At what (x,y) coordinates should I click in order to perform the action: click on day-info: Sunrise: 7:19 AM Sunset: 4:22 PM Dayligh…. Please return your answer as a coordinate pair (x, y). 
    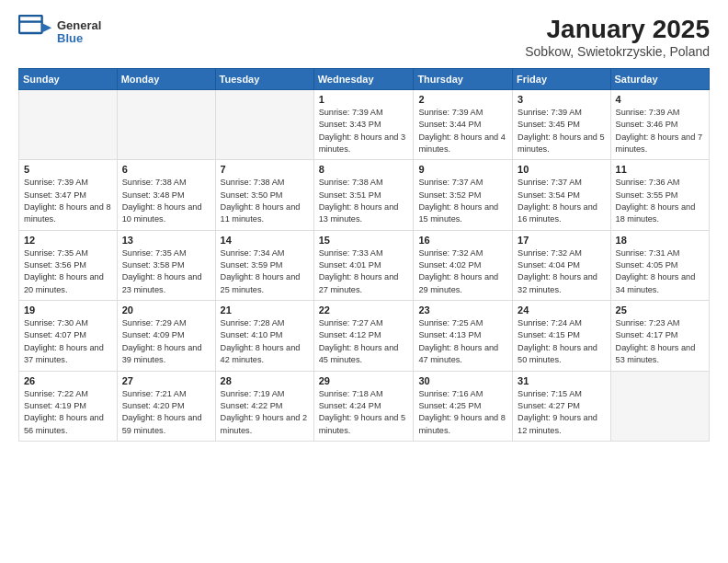
    Looking at the image, I should click on (265, 412).